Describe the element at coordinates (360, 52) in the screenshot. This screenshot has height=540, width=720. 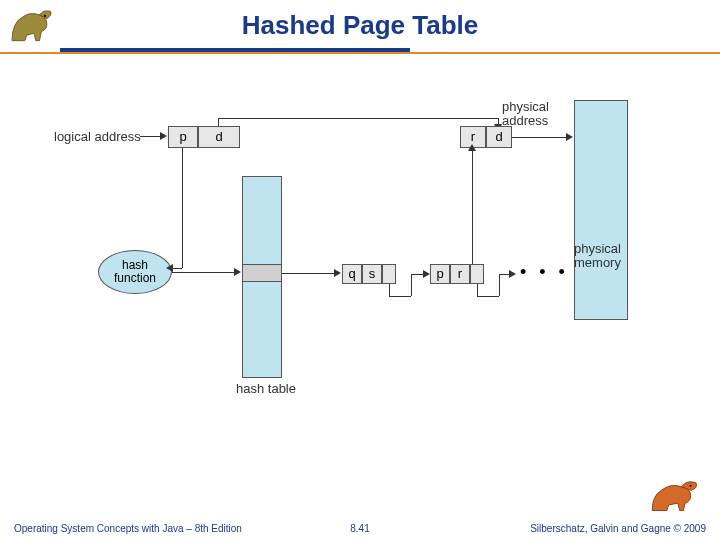
I see `title-rule` at that location.